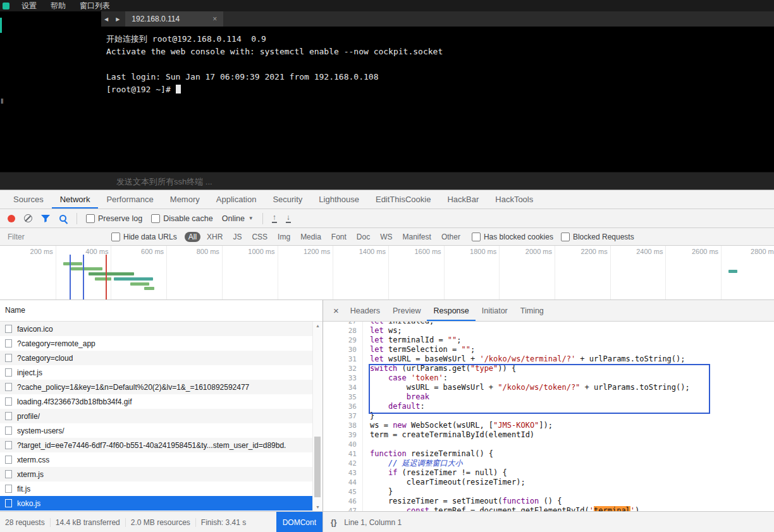  Describe the element at coordinates (417, 237) in the screenshot. I see `filter-type-manifest: Manifest` at that location.